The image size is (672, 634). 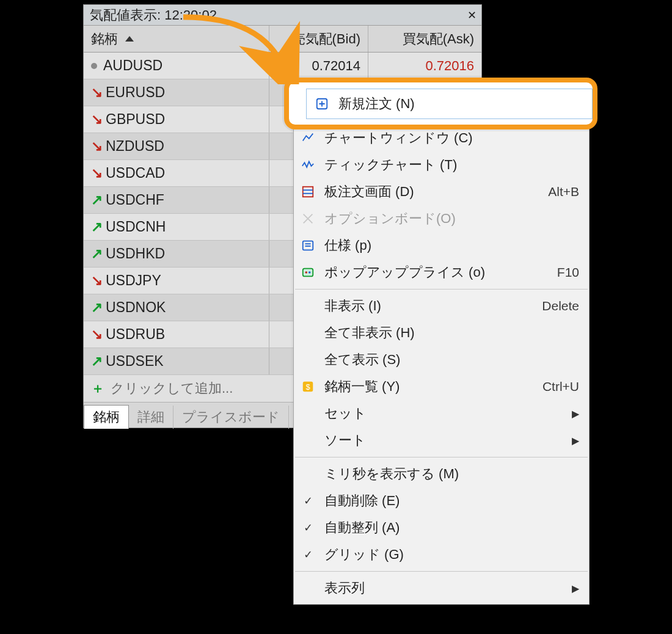 I want to click on menu-item-hide: 非表示 (I) Delete, so click(x=441, y=306).